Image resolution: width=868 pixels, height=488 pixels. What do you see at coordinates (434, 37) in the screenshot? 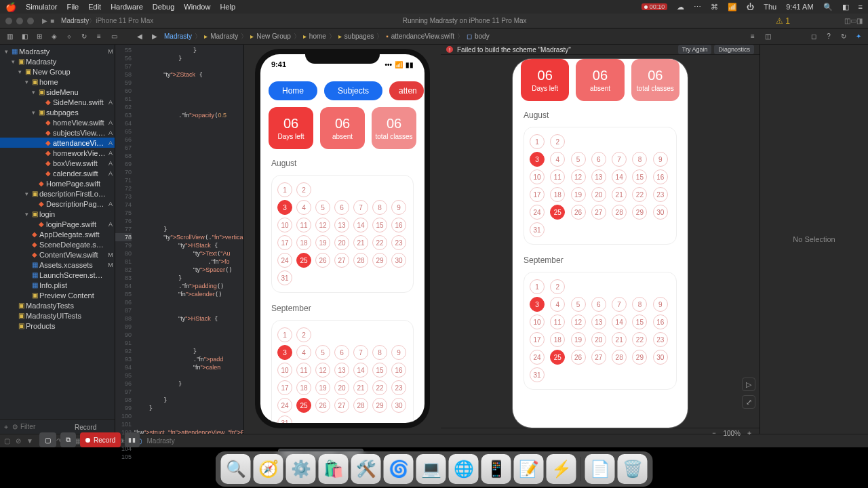
I see `editor-jumpbar: ▥ ◧⊞◈ ⟐↻≡ ▭ ◀ ▶ Madrasty〉 ▸Madrasty〉 ▸Ne…` at bounding box center [434, 37].